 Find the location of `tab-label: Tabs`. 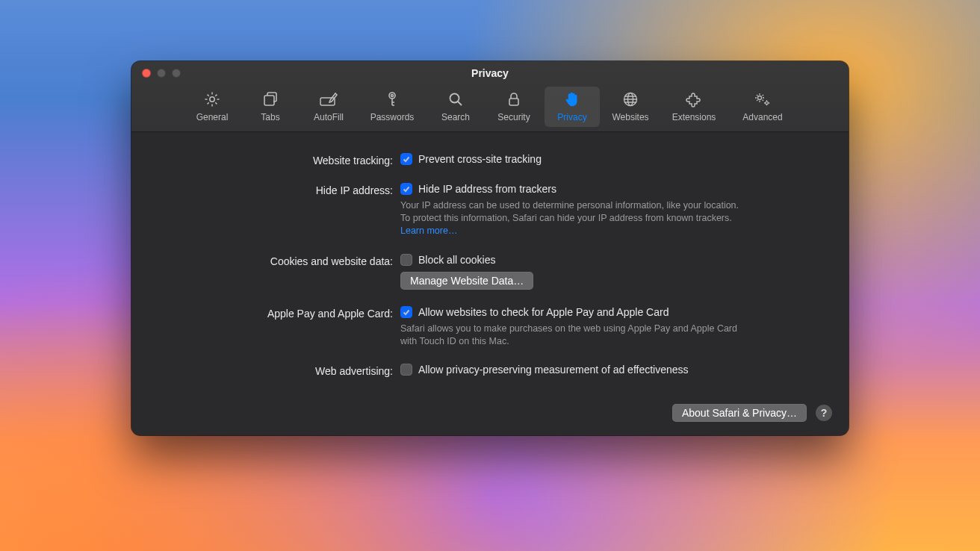

tab-label: Tabs is located at coordinates (270, 117).